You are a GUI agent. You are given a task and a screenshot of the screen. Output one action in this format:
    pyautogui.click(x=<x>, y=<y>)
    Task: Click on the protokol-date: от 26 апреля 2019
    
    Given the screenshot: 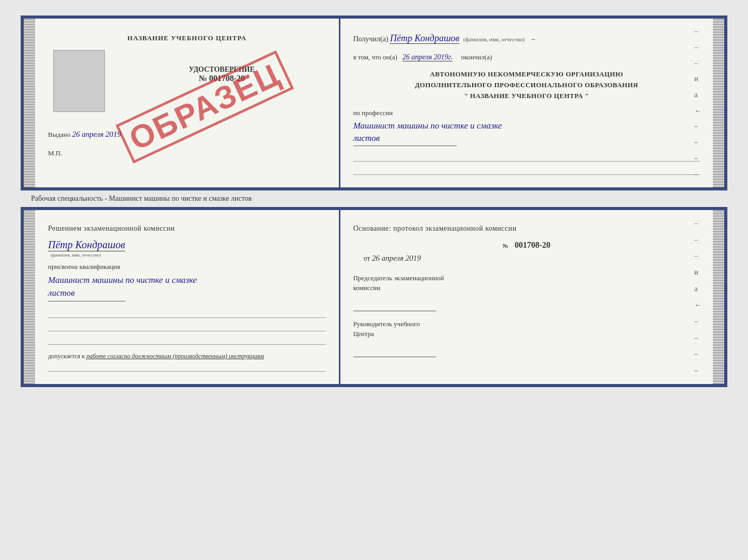 What is the action you would take?
    pyautogui.click(x=527, y=258)
    